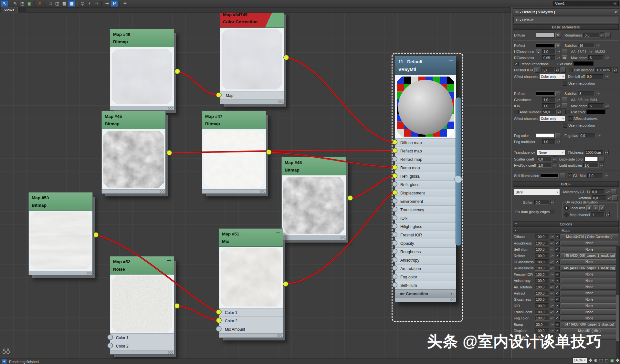 The height and width of the screenshot is (364, 620). I want to click on mult-field: 1,0, so click(595, 176).